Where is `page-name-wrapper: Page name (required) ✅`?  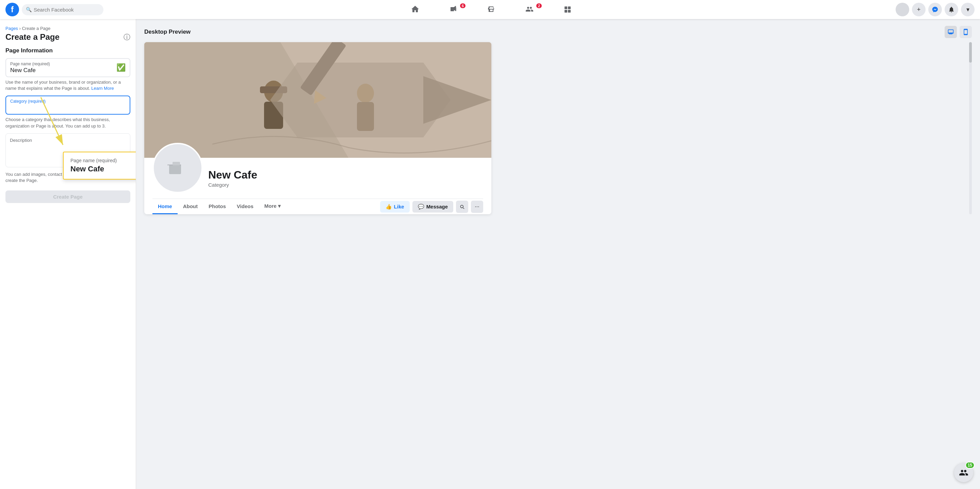
page-name-wrapper: Page name (required) ✅ is located at coordinates (68, 68).